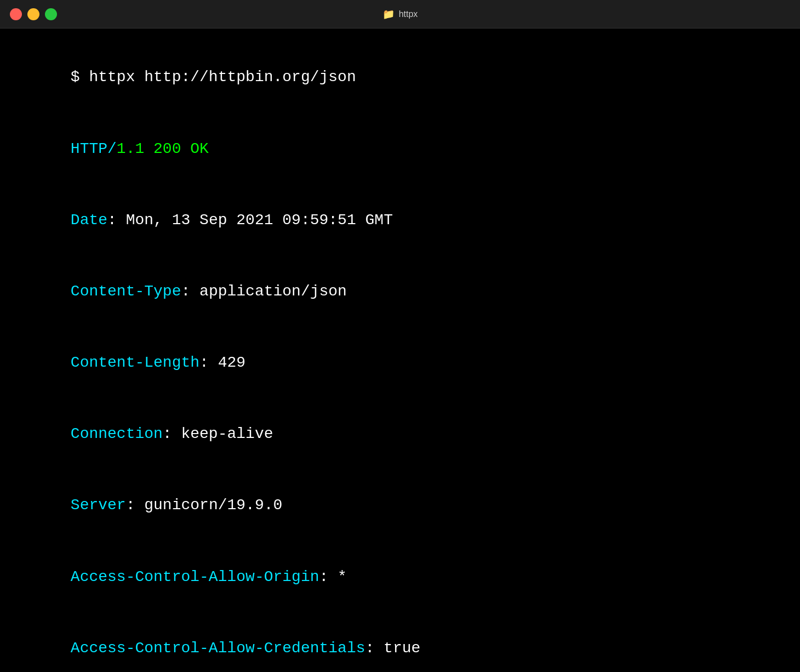 This screenshot has height=672, width=800. What do you see at coordinates (117, 434) in the screenshot?
I see `header-conn-key: Connection` at bounding box center [117, 434].